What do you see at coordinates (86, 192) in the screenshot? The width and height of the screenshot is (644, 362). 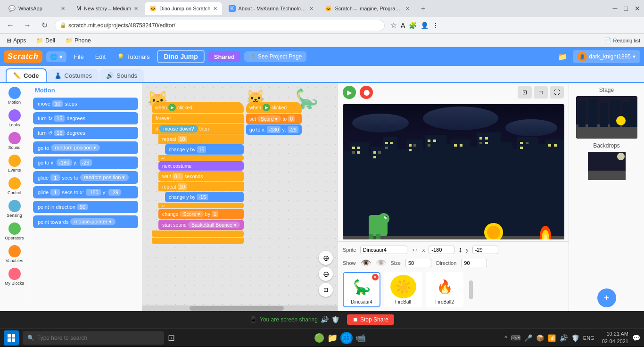 I see `block-glide-xy: glide 1 secs to x: -180 y: -29` at bounding box center [86, 192].